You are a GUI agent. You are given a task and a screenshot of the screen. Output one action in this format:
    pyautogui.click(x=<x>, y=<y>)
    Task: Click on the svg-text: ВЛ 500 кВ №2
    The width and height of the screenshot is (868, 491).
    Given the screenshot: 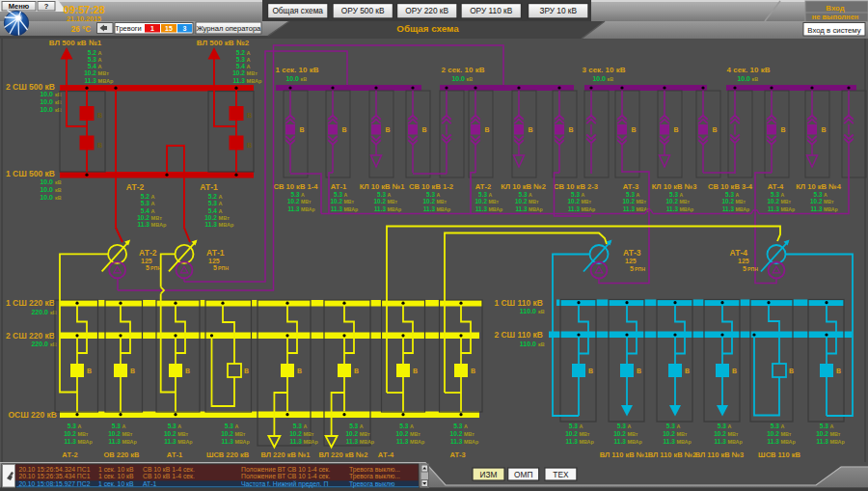 What is the action you would take?
    pyautogui.click(x=224, y=42)
    